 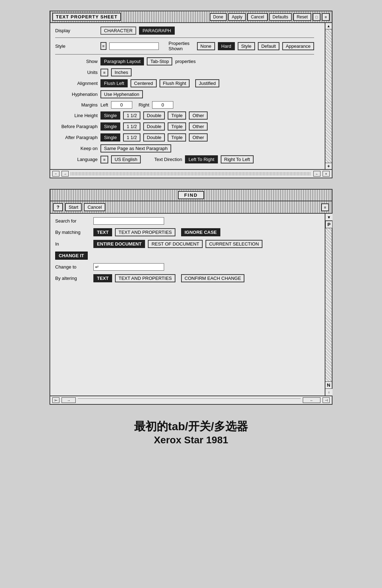 I want to click on show-label: Show, so click(x=76, y=62).